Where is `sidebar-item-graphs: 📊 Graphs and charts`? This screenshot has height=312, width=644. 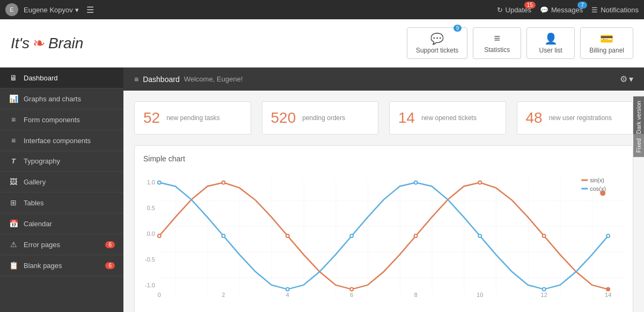
sidebar-item-graphs: 📊 Graphs and charts is located at coordinates (62, 99).